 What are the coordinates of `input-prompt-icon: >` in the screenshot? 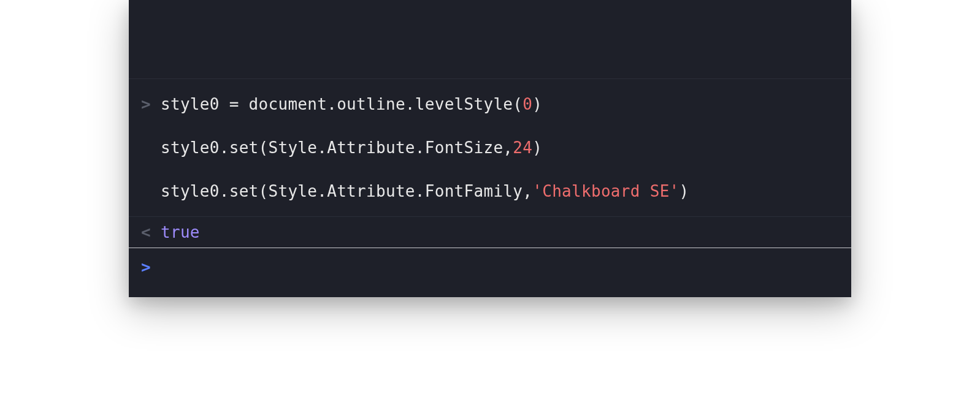 It's located at (147, 104).